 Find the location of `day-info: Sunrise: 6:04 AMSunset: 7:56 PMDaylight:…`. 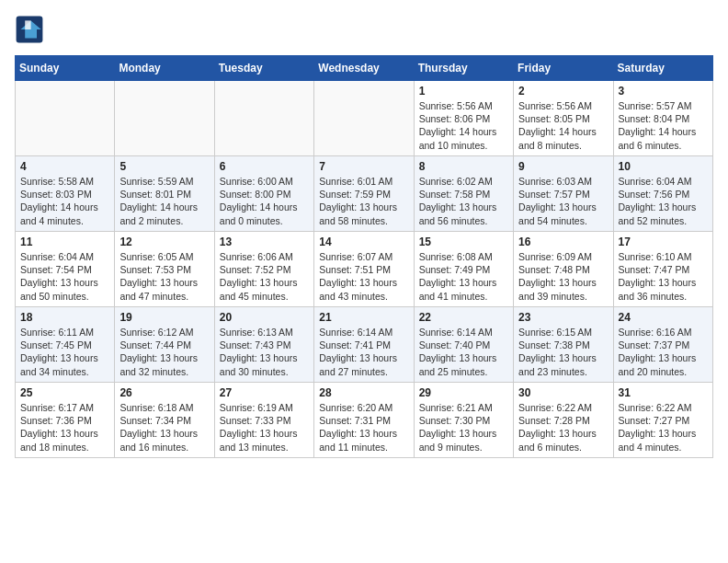

day-info: Sunrise: 6:04 AMSunset: 7:56 PMDaylight:… is located at coordinates (664, 201).